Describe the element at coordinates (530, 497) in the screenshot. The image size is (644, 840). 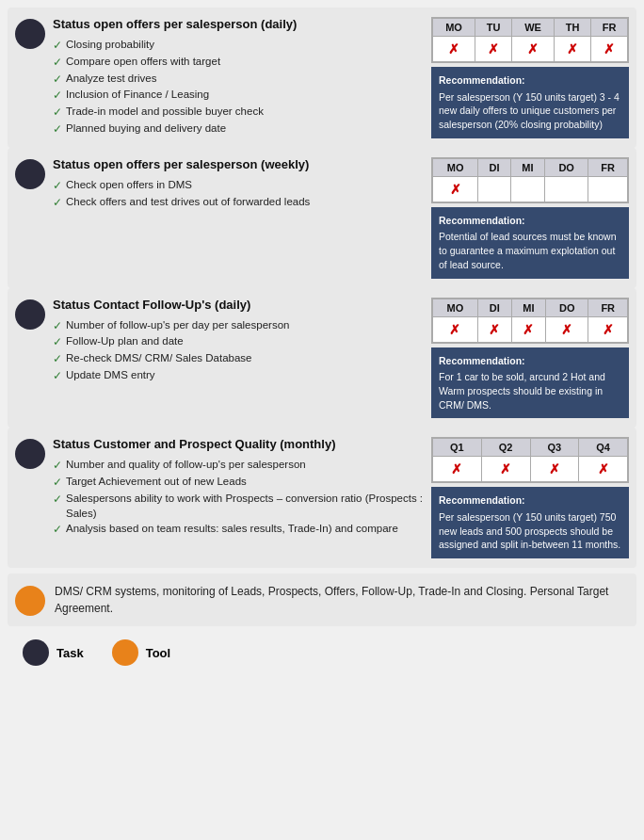
I see `card-quality-right: Q1Q2Q3Q4✗✗✗✗Recommendation:Per salespers…` at that location.